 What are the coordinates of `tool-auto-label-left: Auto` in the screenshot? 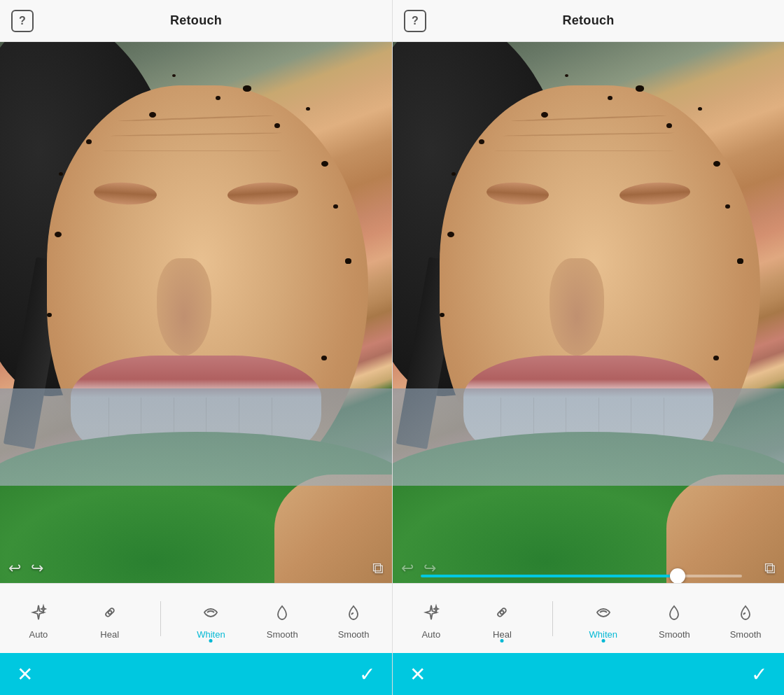 It's located at (39, 634).